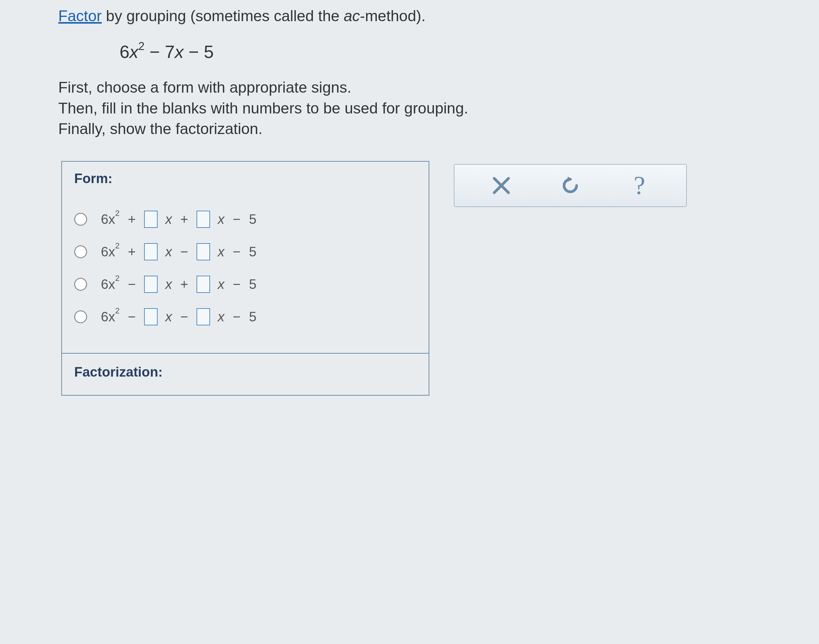 The width and height of the screenshot is (819, 644). Describe the element at coordinates (501, 186) in the screenshot. I see `x-icon` at that location.